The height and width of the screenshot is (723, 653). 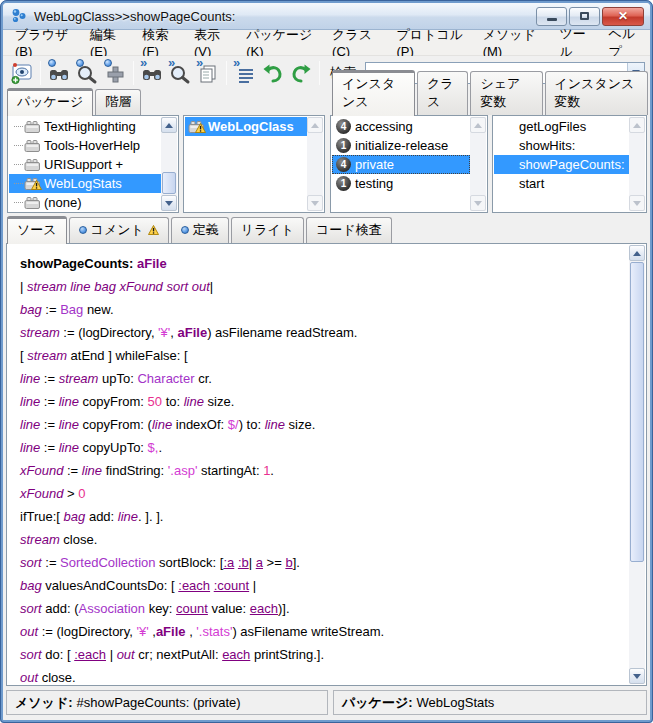 What do you see at coordinates (597, 93) in the screenshot?
I see `tab-label: インスタンス変数` at bounding box center [597, 93].